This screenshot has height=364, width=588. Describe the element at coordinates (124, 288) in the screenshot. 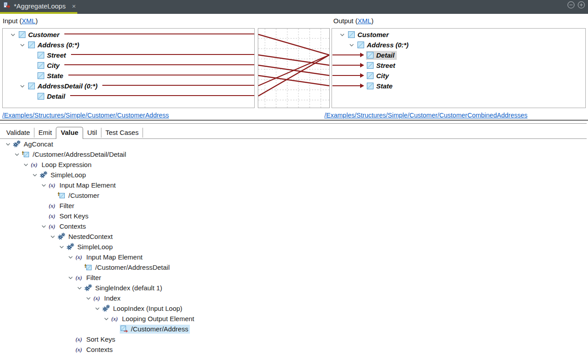

I see `tree-node: SingleIndex (default 1)` at that location.